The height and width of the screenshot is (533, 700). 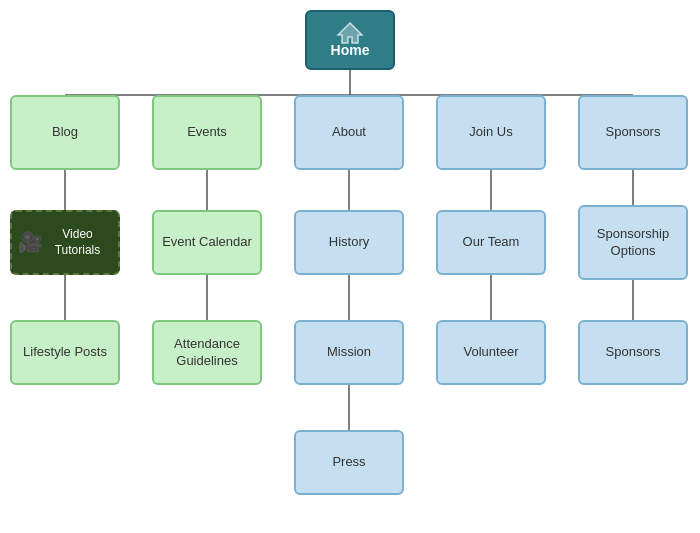 What do you see at coordinates (349, 462) in the screenshot?
I see `press-node: Press` at bounding box center [349, 462].